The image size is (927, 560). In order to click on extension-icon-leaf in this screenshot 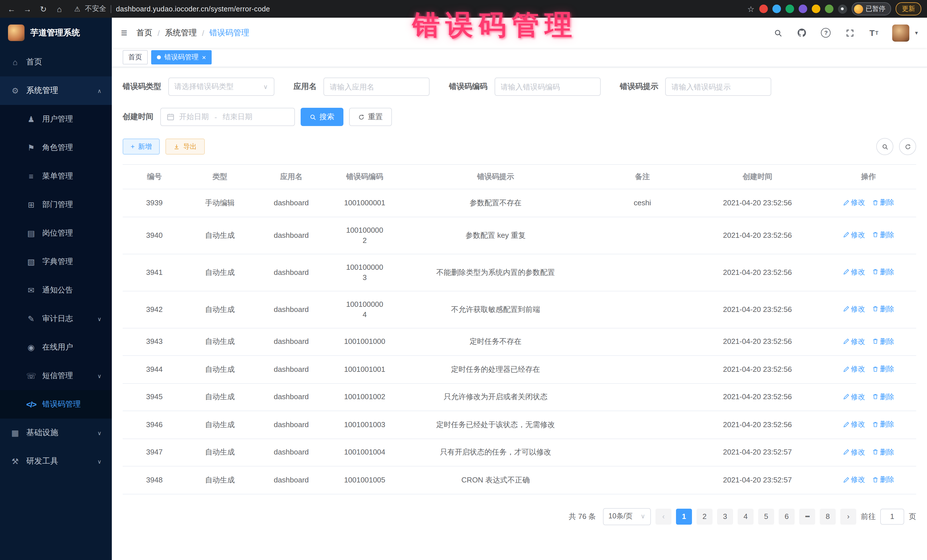, I will do `click(829, 9)`.